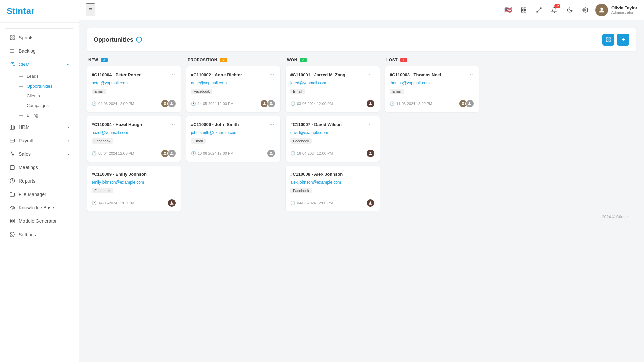  Describe the element at coordinates (233, 89) in the screenshot. I see `kanban-card: #C110002 - Anne Richter ··· anne@yopmail…` at that location.